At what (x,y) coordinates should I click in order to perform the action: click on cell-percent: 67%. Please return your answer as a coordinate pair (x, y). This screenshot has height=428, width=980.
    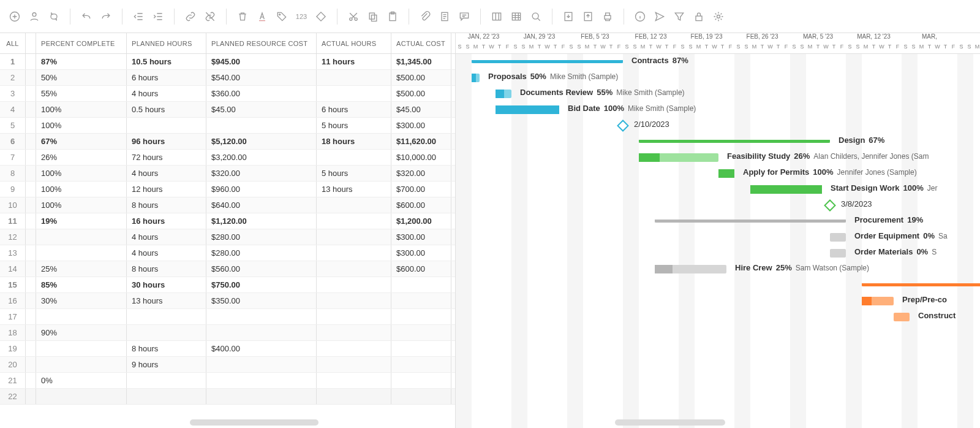
    Looking at the image, I should click on (81, 141).